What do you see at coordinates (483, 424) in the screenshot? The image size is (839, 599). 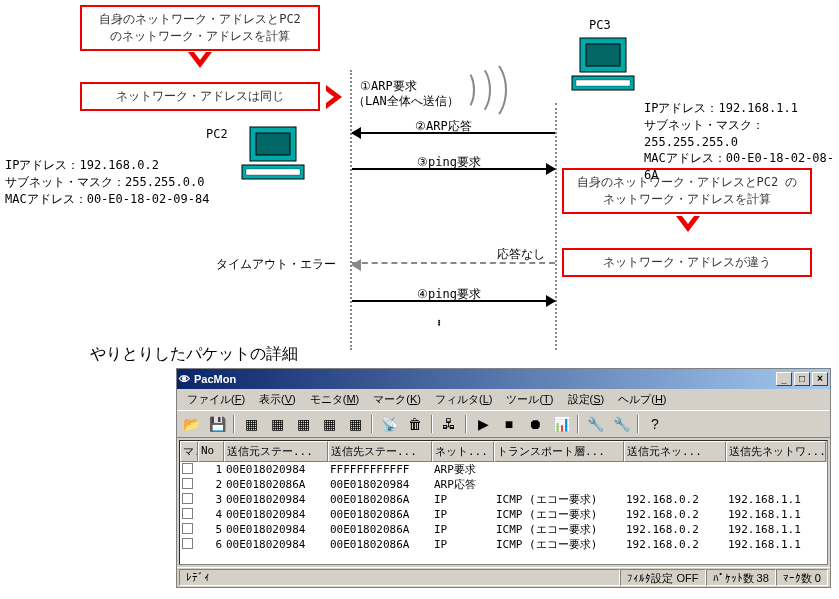 I see `play-icon: ▶` at bounding box center [483, 424].